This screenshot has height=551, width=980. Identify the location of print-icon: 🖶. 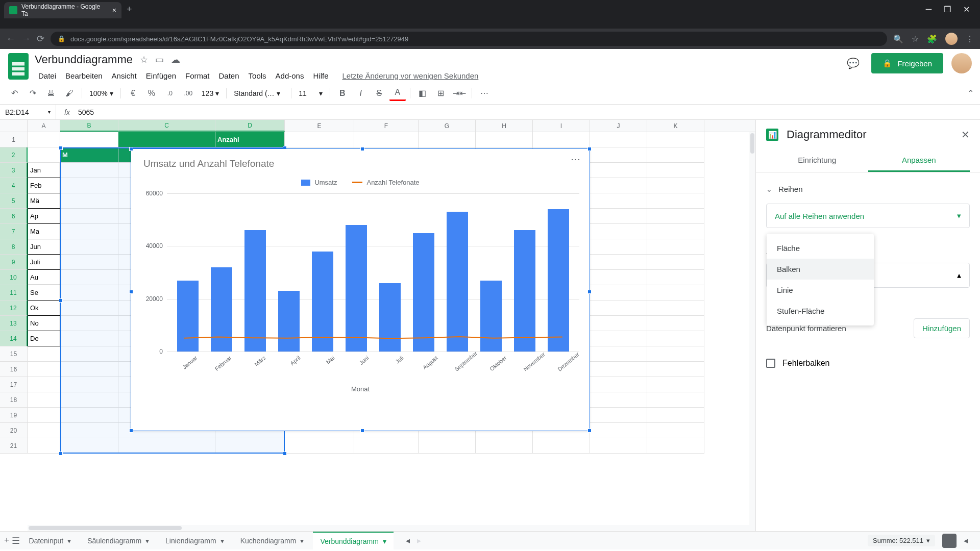
(51, 93).